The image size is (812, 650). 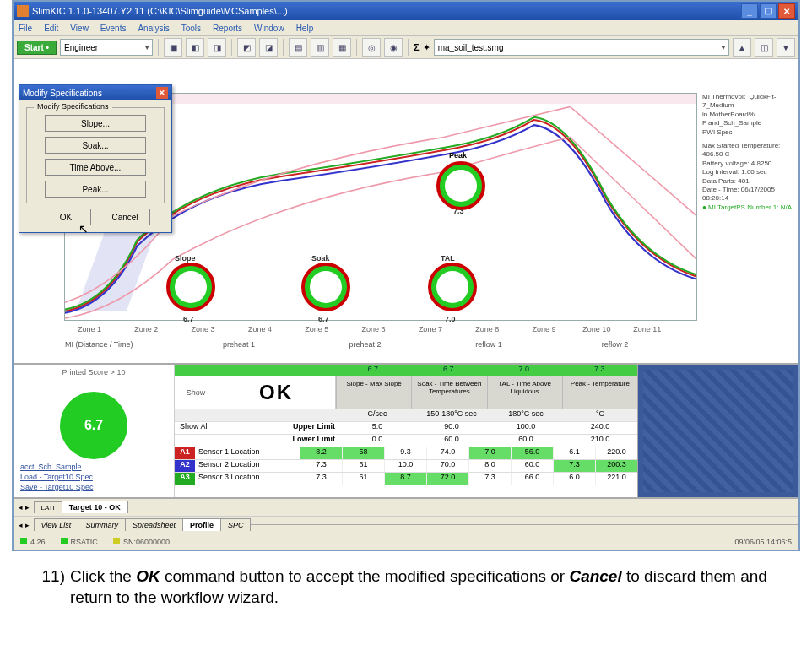 What do you see at coordinates (268, 47) in the screenshot?
I see `toolbar-icon: ◪` at bounding box center [268, 47].